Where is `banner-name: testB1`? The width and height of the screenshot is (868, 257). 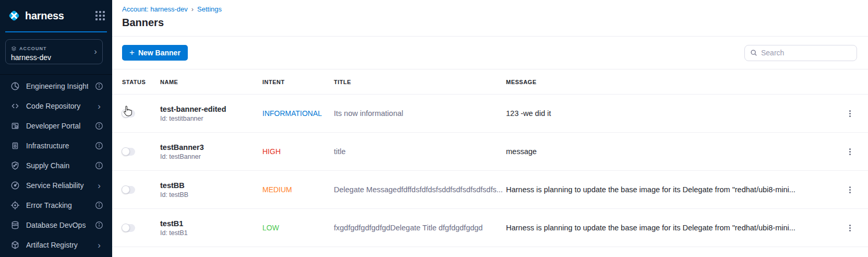
banner-name: testB1 is located at coordinates (211, 224).